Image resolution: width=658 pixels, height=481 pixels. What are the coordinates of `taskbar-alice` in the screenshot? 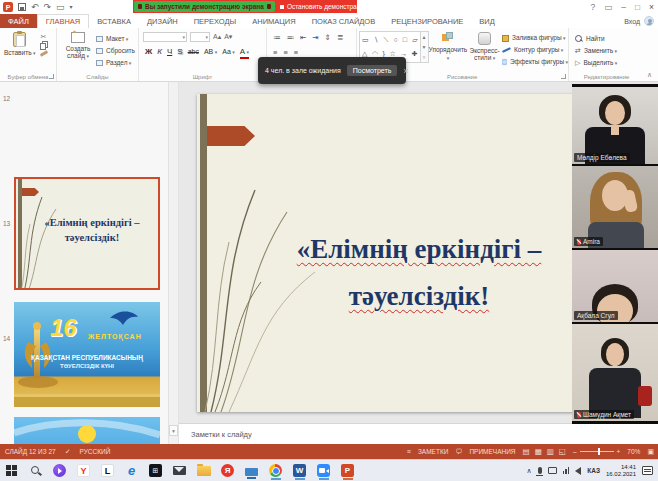 It's located at (60, 471).